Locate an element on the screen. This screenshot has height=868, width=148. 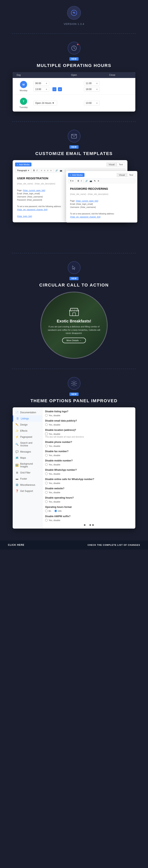
toolbar2-link: 🔗 is located at coordinates (87, 181).